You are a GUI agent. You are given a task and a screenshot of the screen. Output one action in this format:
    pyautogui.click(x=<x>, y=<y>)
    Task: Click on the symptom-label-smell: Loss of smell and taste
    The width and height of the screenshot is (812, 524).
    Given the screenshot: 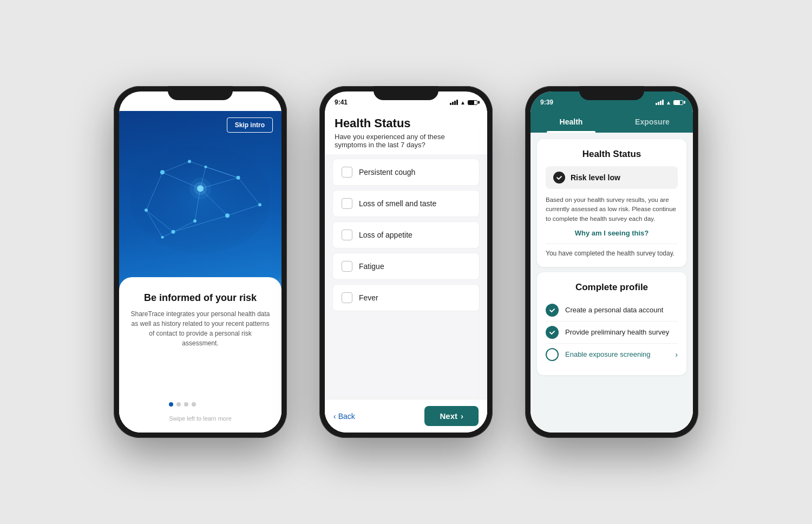 What is the action you would take?
    pyautogui.click(x=397, y=204)
    